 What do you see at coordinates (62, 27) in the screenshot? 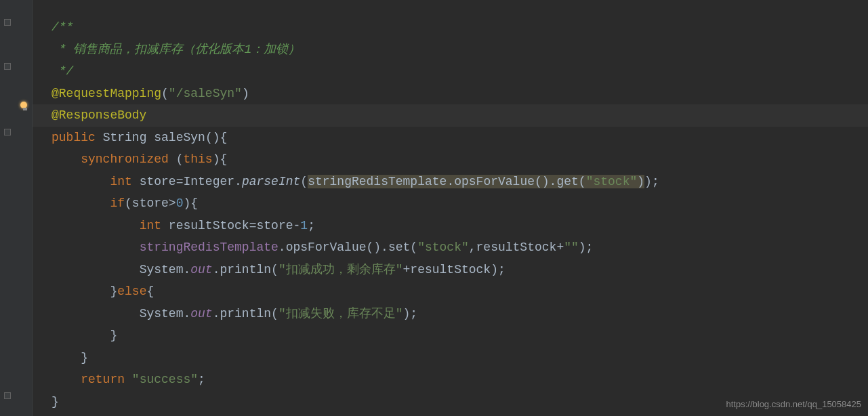
I see `doc-comment: /**` at bounding box center [62, 27].